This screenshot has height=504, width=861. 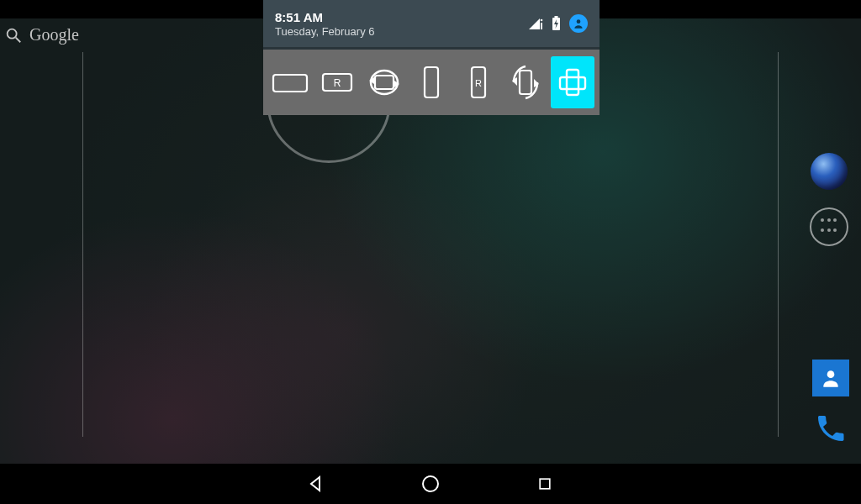 I want to click on rotation-portrait-auto-button, so click(x=526, y=82).